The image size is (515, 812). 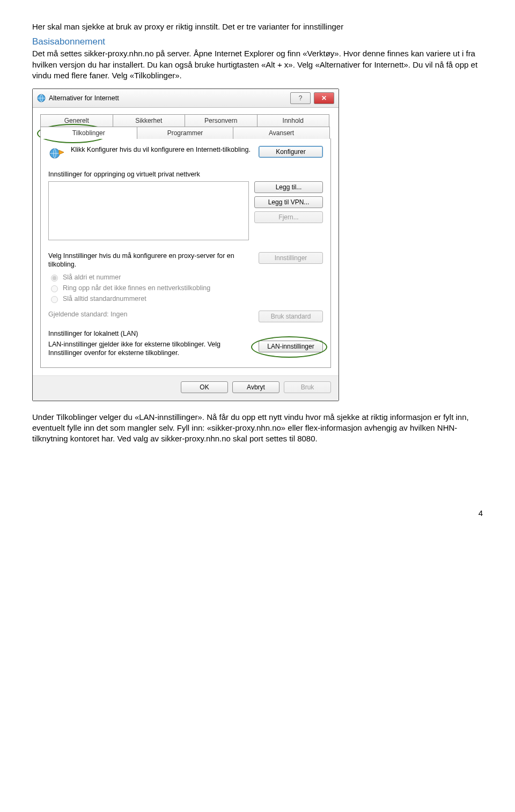 What do you see at coordinates (289, 202) in the screenshot?
I see `legg-til-vpn-button: Legg til VPN...` at bounding box center [289, 202].